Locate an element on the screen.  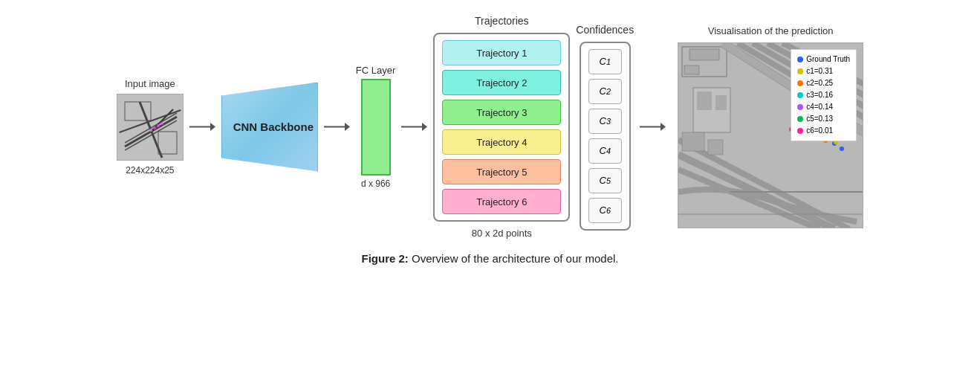
confidences-title: Confidences is located at coordinates (605, 30).